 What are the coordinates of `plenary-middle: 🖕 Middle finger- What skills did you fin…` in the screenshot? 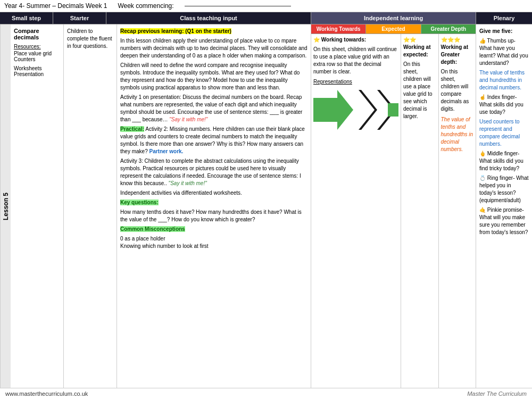 It's located at (504, 161).